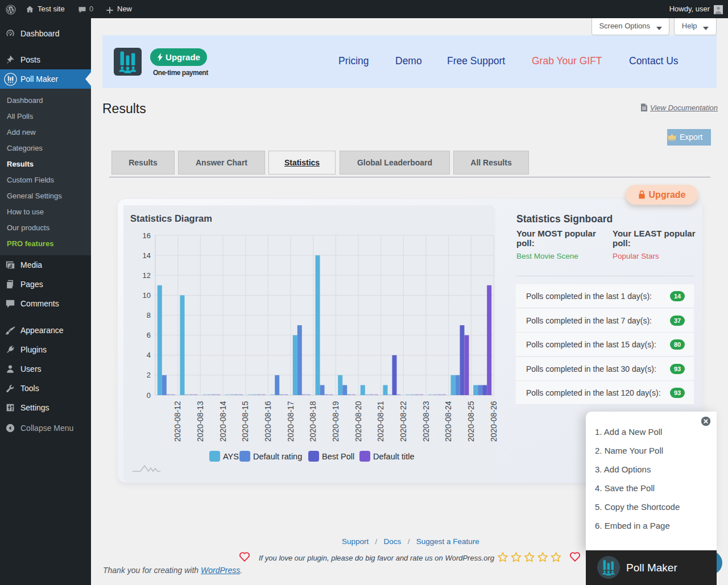 The width and height of the screenshot is (728, 585). What do you see at coordinates (338, 457) in the screenshot?
I see `svg-text: Best Poll` at bounding box center [338, 457].